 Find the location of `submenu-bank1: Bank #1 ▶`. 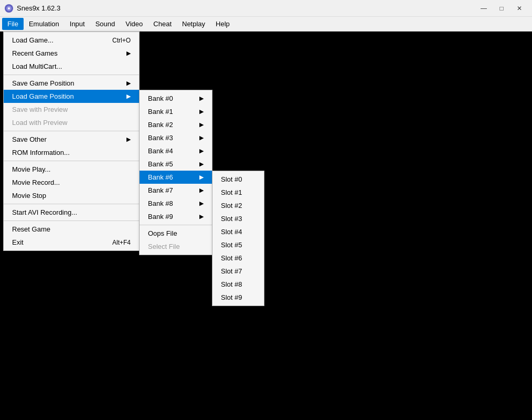

submenu-bank1: Bank #1 ▶ is located at coordinates (176, 111).